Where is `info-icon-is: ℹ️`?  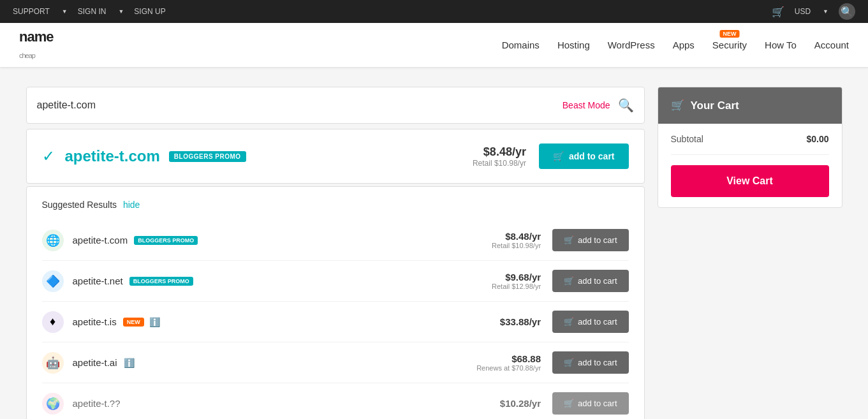
info-icon-is: ℹ️ is located at coordinates (154, 322).